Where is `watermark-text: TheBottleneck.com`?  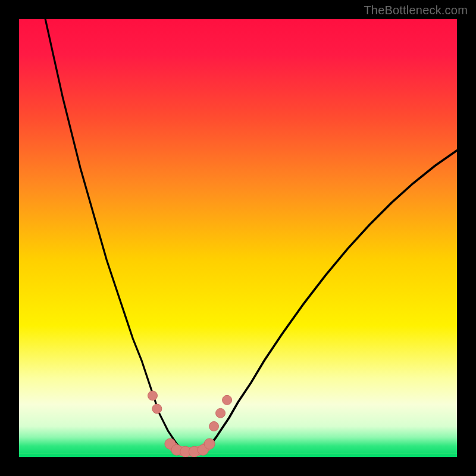
watermark-text: TheBottleneck.com is located at coordinates (415, 11).